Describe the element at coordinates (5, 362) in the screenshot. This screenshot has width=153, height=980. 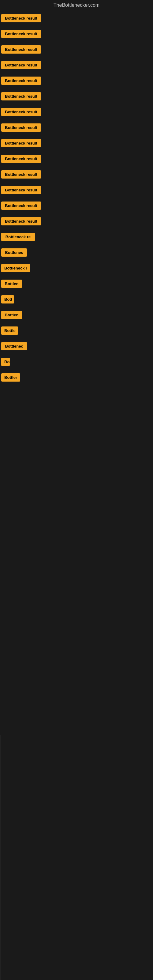
I see `bottleneck-result-button-23: Bo` at that location.